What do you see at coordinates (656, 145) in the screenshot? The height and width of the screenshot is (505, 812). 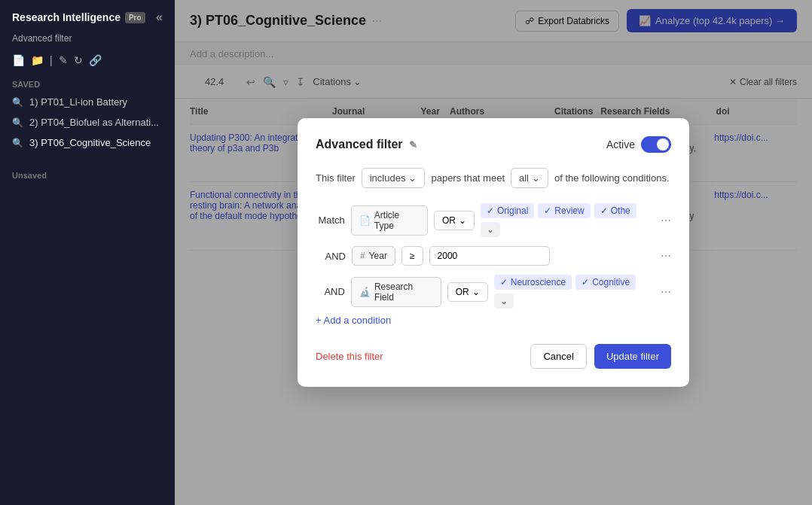 I see `active-toggle` at bounding box center [656, 145].